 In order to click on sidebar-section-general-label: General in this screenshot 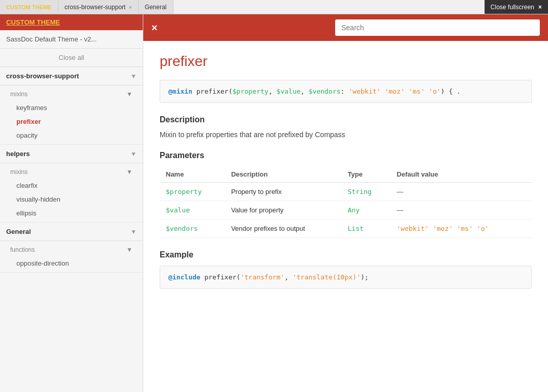, I will do `click(18, 231)`.